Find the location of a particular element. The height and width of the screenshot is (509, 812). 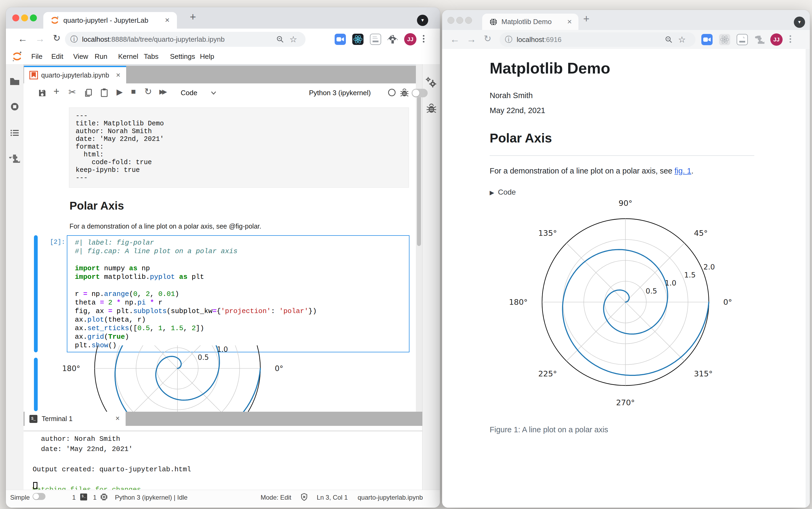

notebook-tab: quarto-jupyterlab.ipynb × is located at coordinates (75, 75).